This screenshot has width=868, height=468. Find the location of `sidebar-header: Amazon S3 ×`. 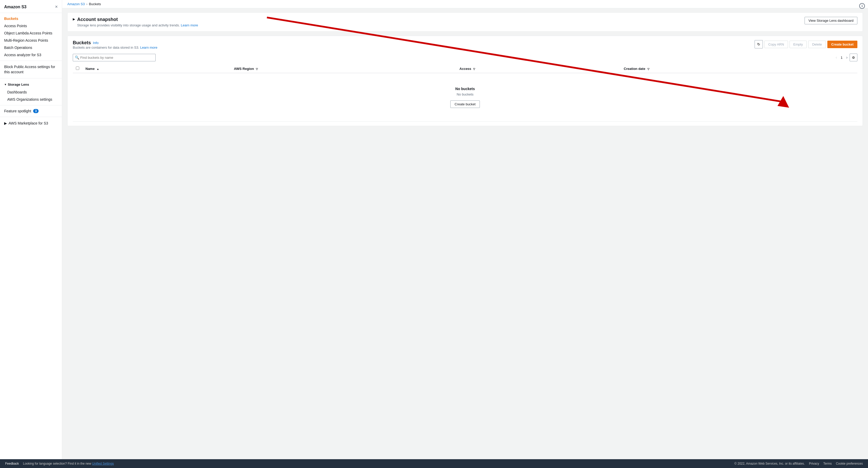

sidebar-header: Amazon S3 × is located at coordinates (31, 6).